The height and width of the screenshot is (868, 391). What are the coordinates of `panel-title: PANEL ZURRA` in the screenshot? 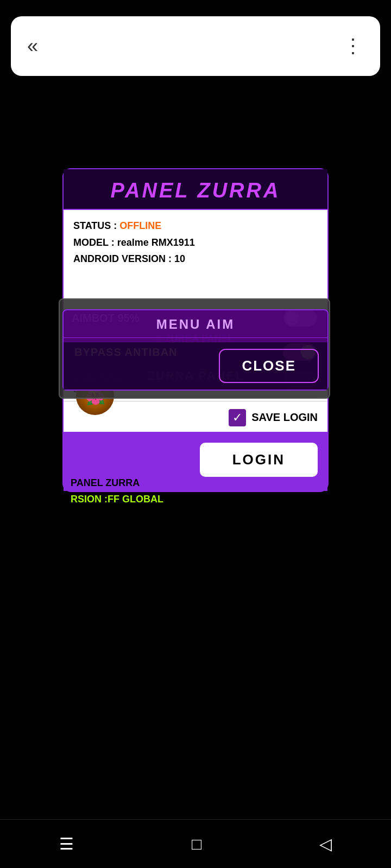 It's located at (195, 191).